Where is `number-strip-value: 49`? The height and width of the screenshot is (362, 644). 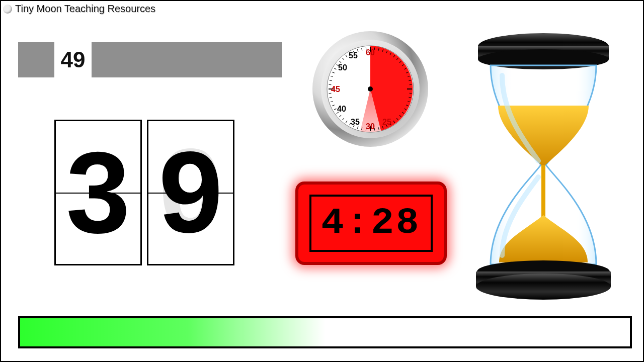 number-strip-value: 49 is located at coordinates (73, 60).